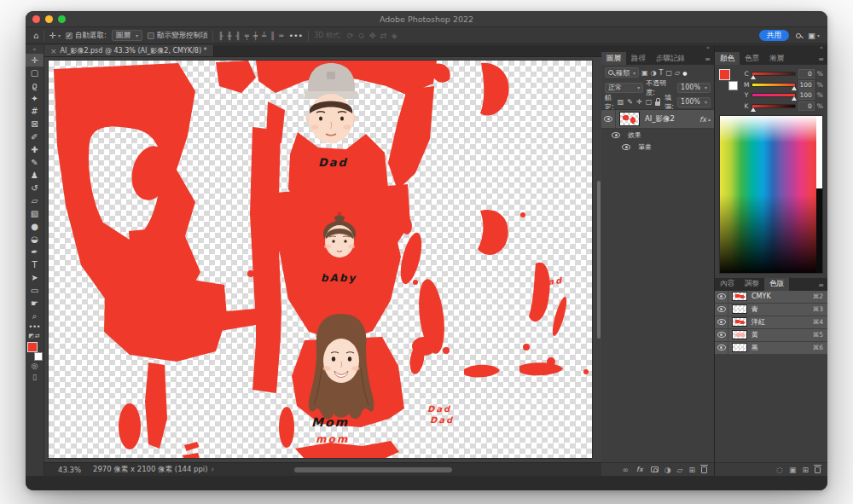  What do you see at coordinates (154, 470) in the screenshot?
I see `document-info: 2970 像素 x 2100 像素 (144 ppi)›` at bounding box center [154, 470].